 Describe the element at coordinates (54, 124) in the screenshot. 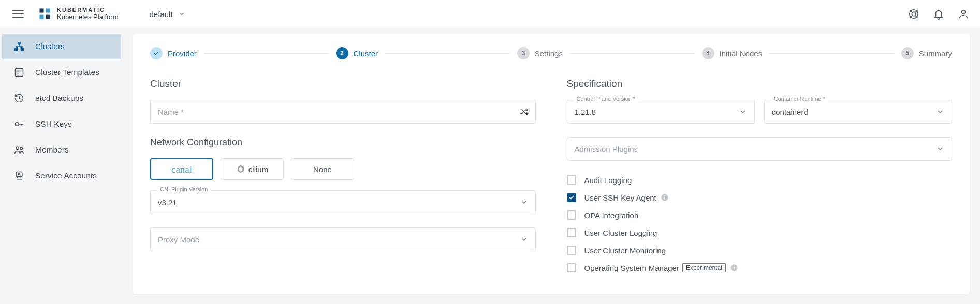

I see `sidebar-item-label: SSH Keys` at that location.